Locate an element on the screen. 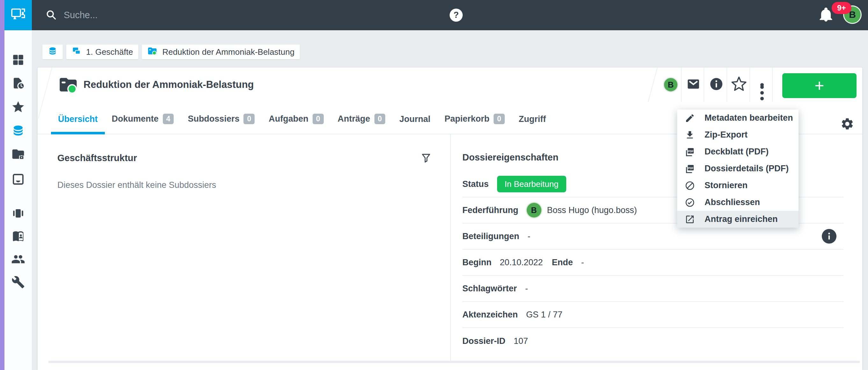 The width and height of the screenshot is (868, 370). lead-user-button: B is located at coordinates (671, 85).